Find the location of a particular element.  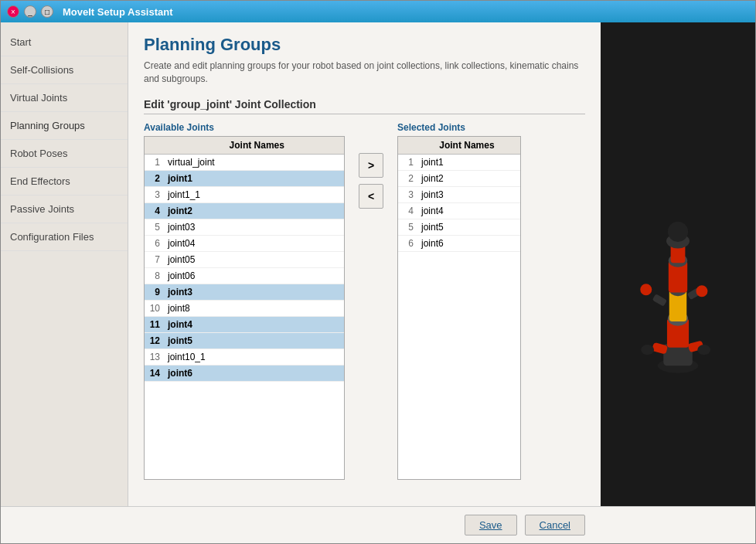

selected-joints-table-wrap: Joint Names 1joint12joint23joint34joint4… is located at coordinates (459, 308).